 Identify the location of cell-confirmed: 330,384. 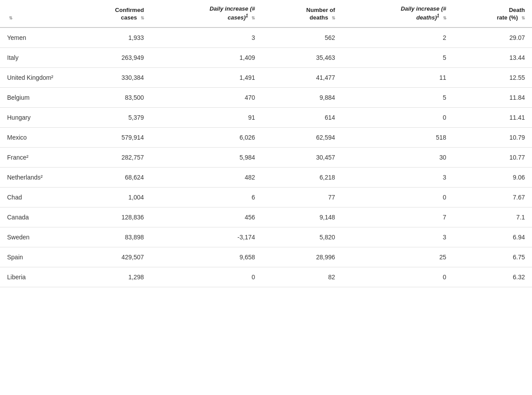
(111, 78).